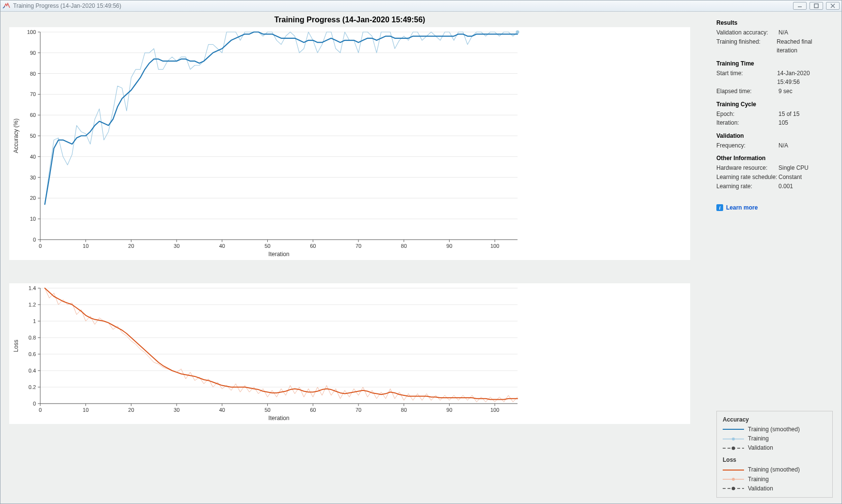 The width and height of the screenshot is (842, 504). What do you see at coordinates (775, 47) in the screenshot?
I see `training-finished-row: Training finished:Reached final iteratio…` at bounding box center [775, 47].